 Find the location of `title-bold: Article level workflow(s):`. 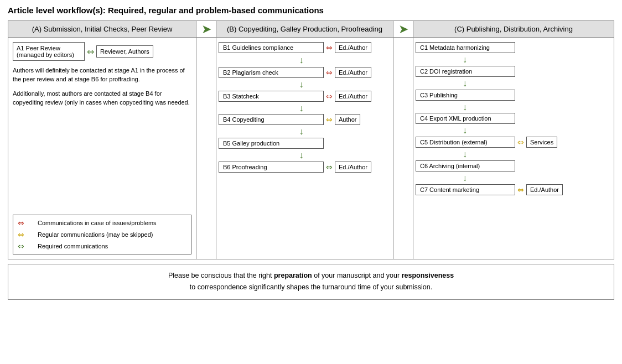

title-bold: Article level workflow(s): is located at coordinates (56, 10).